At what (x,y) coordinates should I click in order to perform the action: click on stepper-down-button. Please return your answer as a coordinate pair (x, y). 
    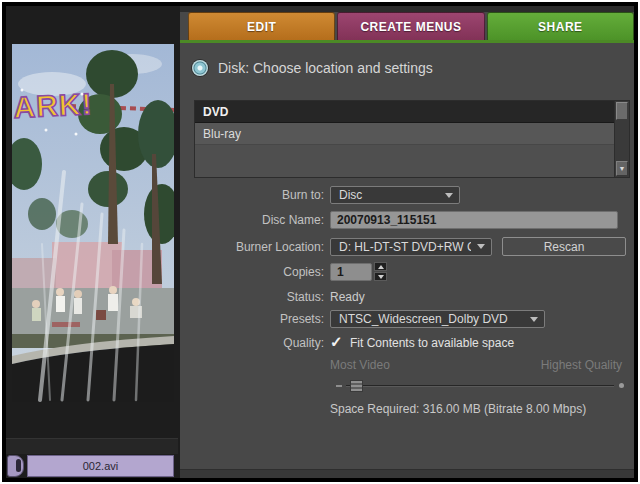
    Looking at the image, I should click on (380, 276).